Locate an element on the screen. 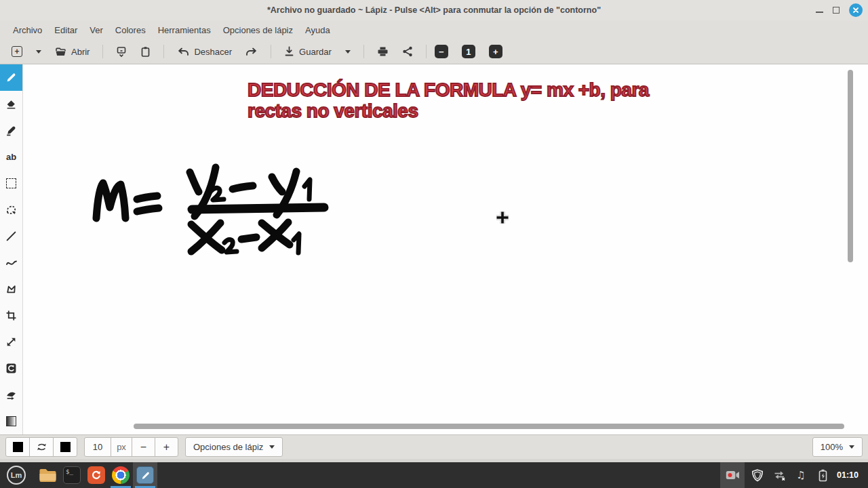 This screenshot has width=868, height=488. pen-options-button: Opciones de lápiz is located at coordinates (234, 447).